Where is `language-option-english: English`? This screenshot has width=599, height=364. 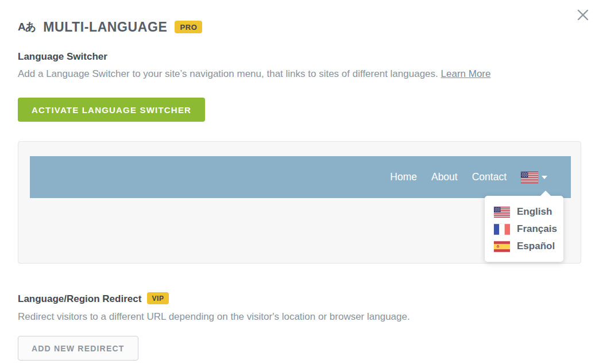 language-option-english: English is located at coordinates (524, 212).